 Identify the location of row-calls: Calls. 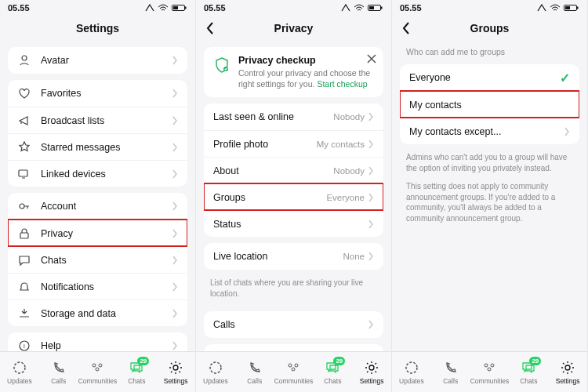
(293, 325).